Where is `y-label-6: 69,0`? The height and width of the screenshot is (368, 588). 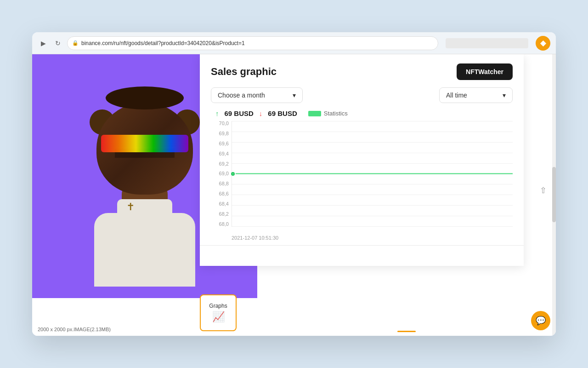 y-label-6: 69,0 is located at coordinates (224, 174).